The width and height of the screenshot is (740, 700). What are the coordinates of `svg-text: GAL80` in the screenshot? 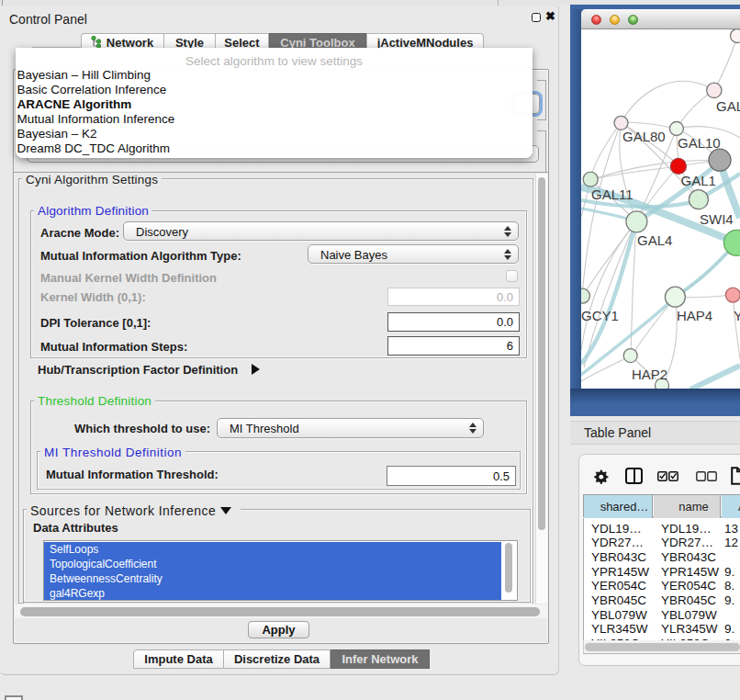 It's located at (645, 136).